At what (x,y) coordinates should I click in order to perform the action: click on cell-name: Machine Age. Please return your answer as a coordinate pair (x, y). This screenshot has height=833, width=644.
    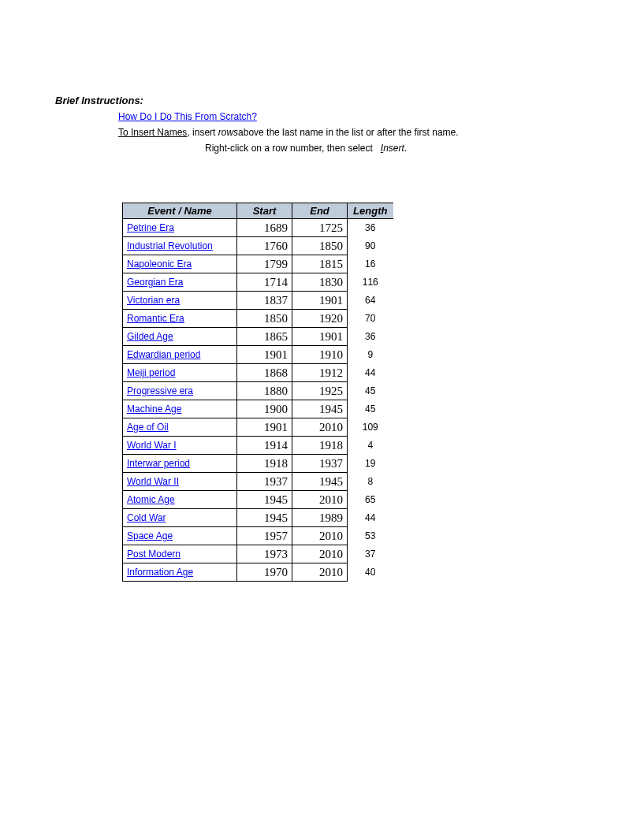
    Looking at the image, I should click on (180, 410).